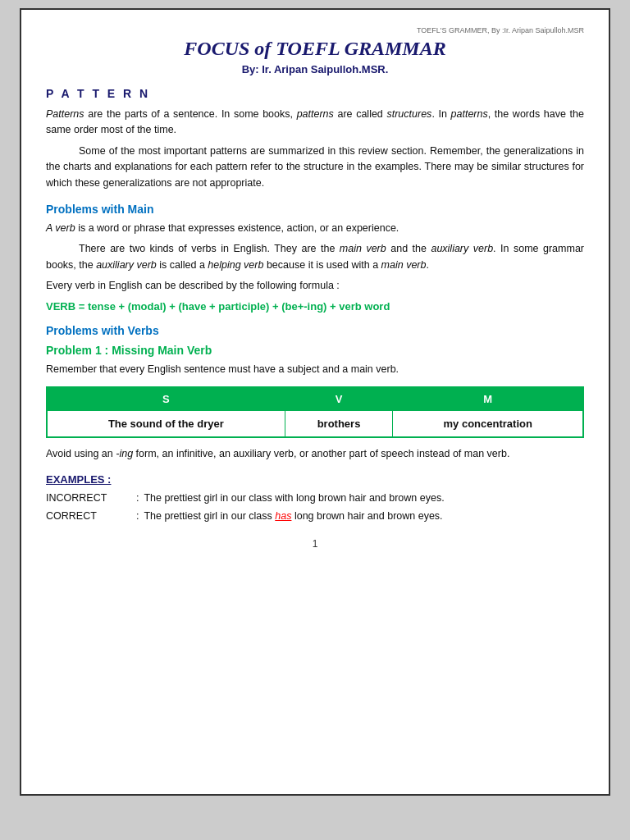  Describe the element at coordinates (315, 331) in the screenshot. I see `problems-verbs-heading: Problems with Verbs` at that location.